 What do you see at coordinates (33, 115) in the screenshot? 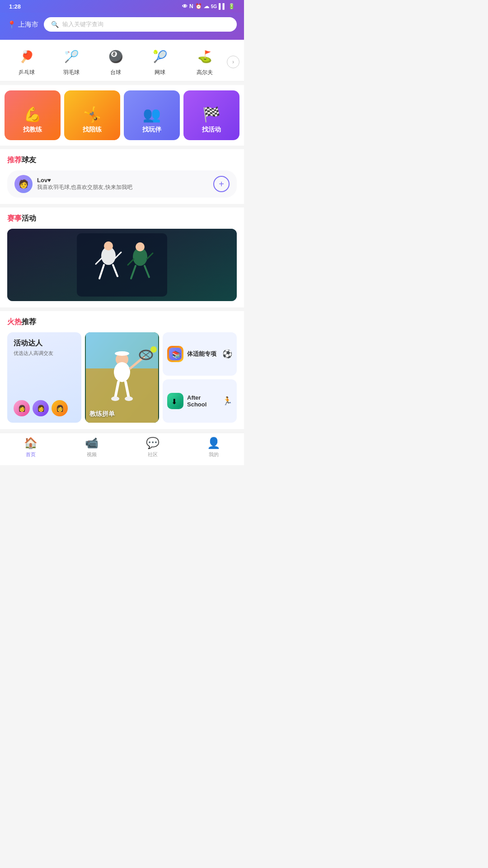
I see `find-coach-button: 💪 找教练` at bounding box center [33, 115].